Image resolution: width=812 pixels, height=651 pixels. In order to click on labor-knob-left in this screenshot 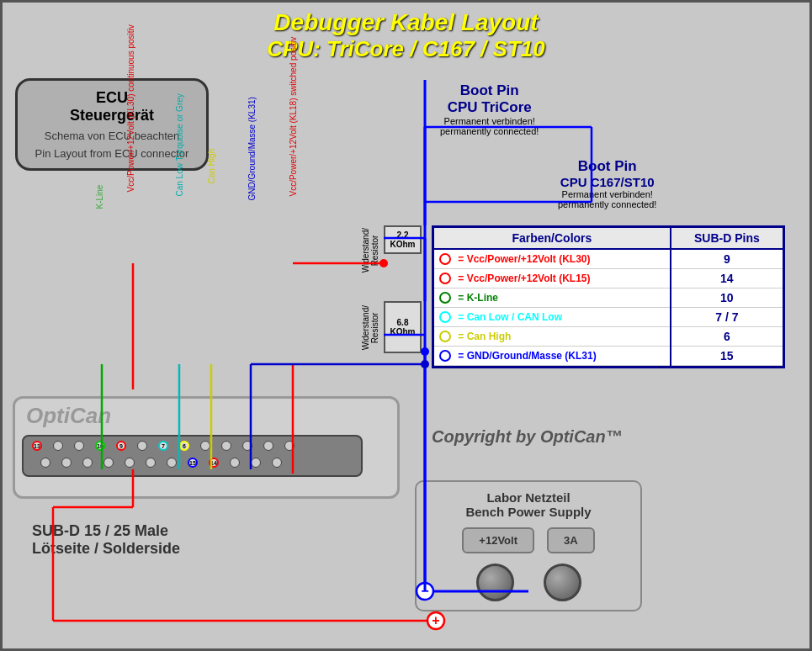, I will do `click(495, 582)`.